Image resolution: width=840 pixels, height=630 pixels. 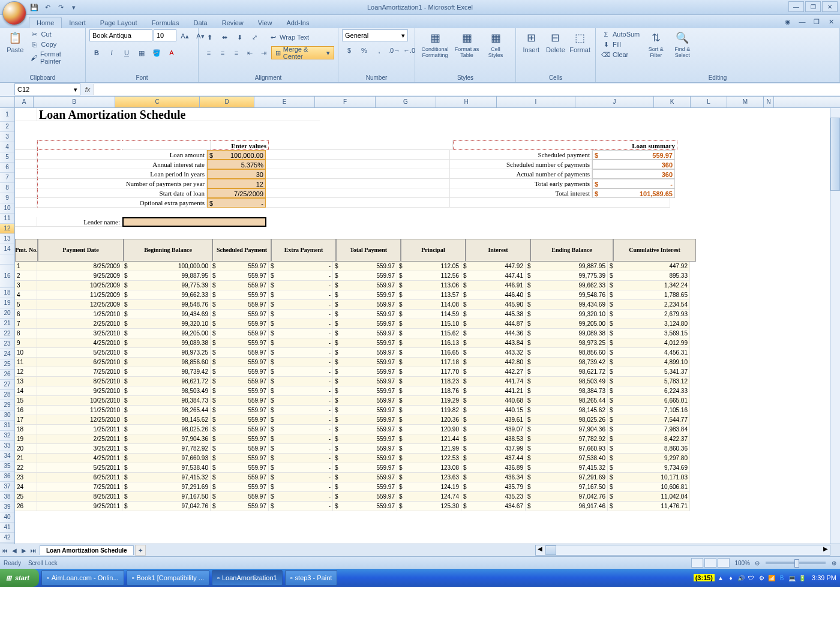 I want to click on row-header: 9, so click(x=7, y=198).